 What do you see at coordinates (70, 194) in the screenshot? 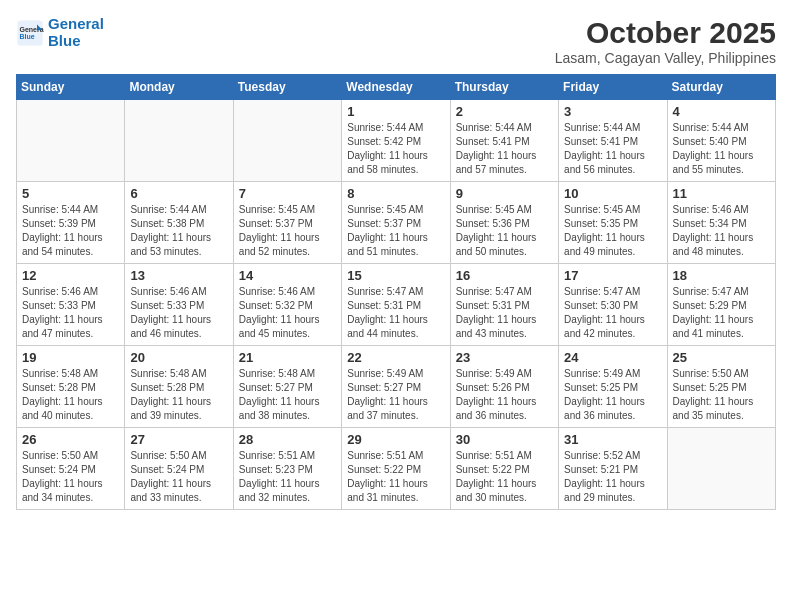
I see `cell-day-number: 5` at bounding box center [70, 194].